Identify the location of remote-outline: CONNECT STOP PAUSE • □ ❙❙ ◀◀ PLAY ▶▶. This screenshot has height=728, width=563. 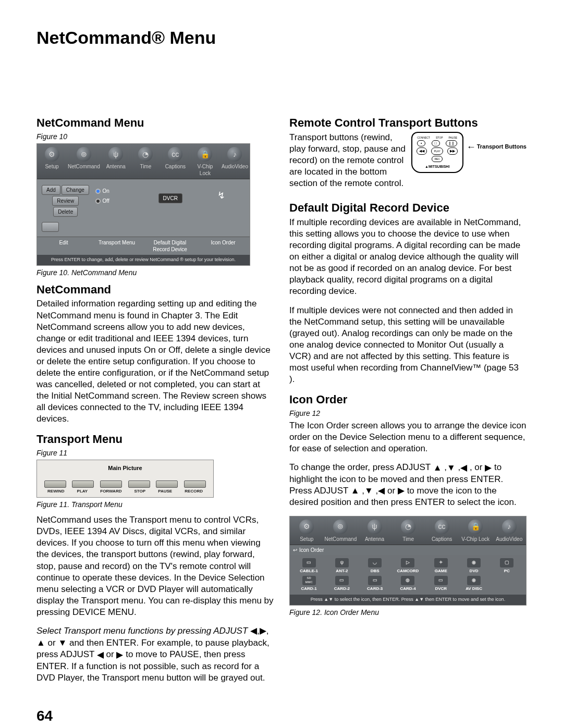
(437, 153).